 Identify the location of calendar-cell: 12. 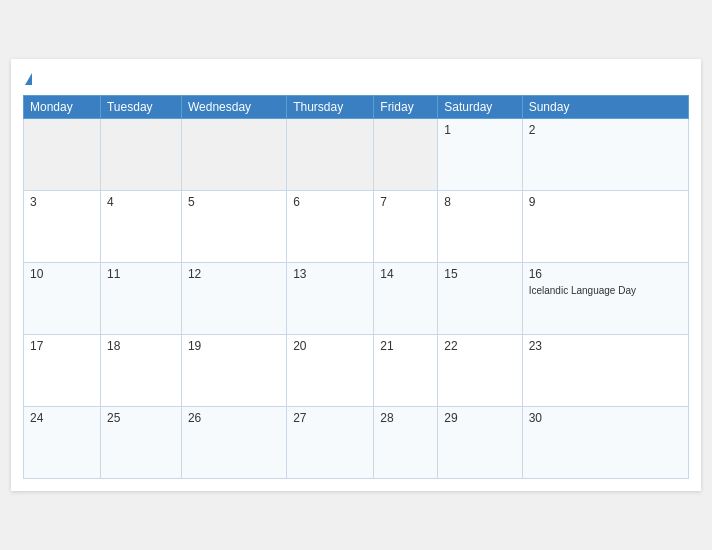
(234, 298).